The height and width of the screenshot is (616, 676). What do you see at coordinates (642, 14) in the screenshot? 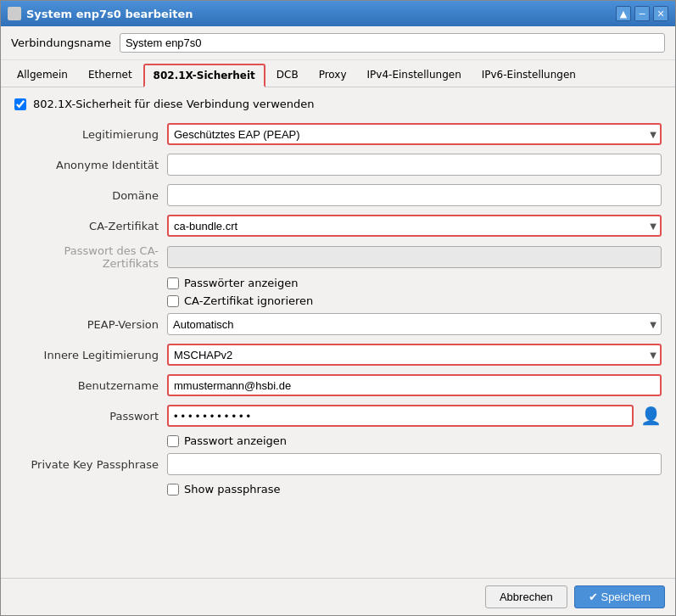
I see `titlebar-buttons: ▲ ─ ✕` at bounding box center [642, 14].